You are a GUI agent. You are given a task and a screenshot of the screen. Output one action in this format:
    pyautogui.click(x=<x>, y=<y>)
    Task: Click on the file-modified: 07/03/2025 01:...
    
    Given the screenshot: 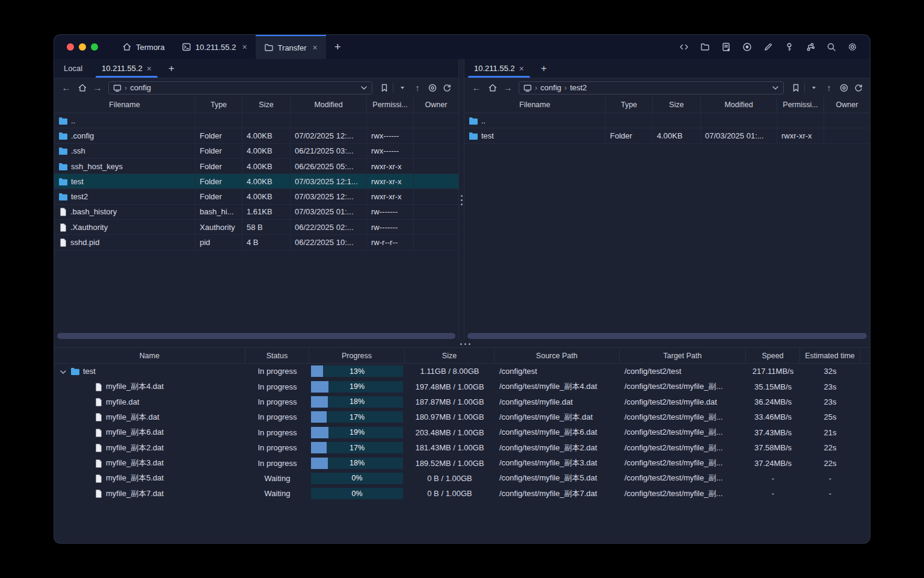 What is the action you would take?
    pyautogui.click(x=328, y=212)
    